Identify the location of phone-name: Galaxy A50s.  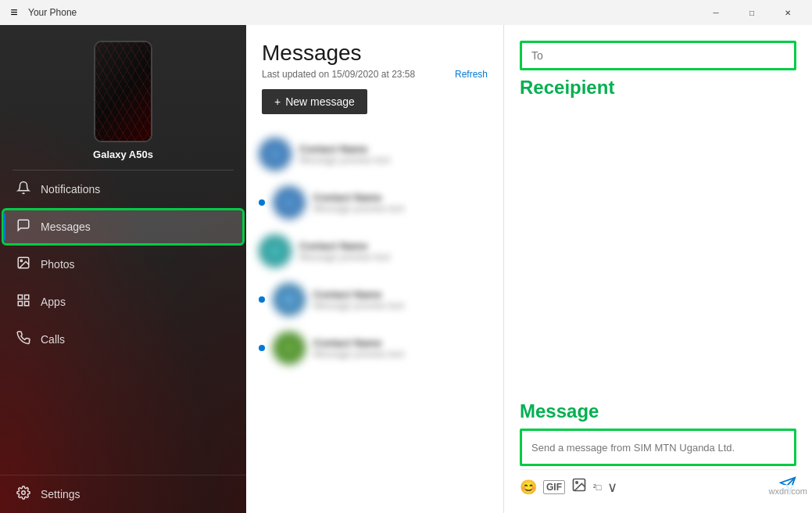
(123, 155).